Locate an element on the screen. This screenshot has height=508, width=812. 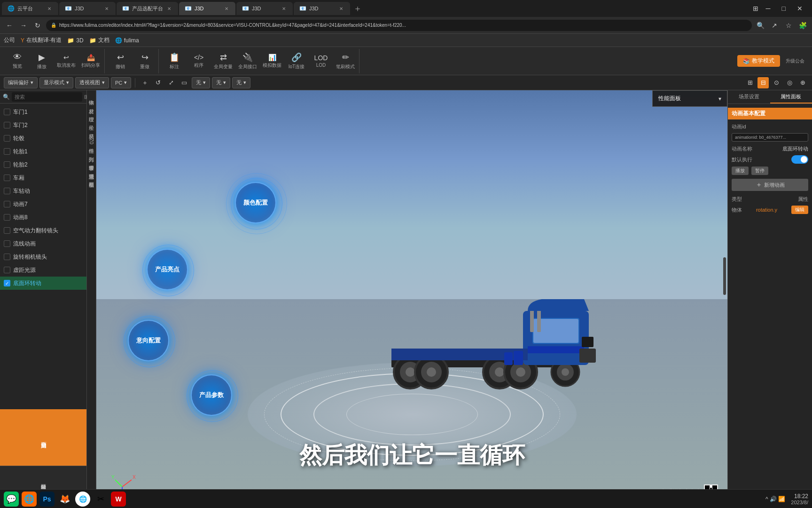
sidebar-item-door1: 车门1 is located at coordinates (43, 112).